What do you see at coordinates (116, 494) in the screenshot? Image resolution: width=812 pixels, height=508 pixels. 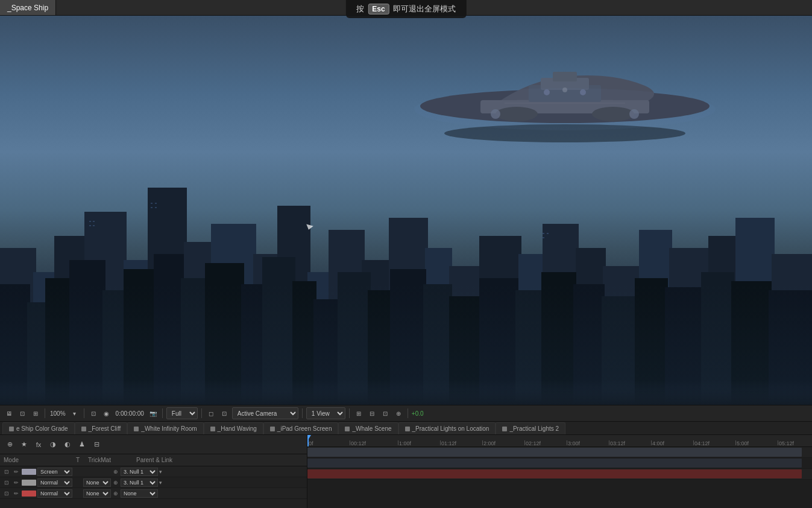 I see `row-null-icon-2: ⊕` at bounding box center [116, 494].